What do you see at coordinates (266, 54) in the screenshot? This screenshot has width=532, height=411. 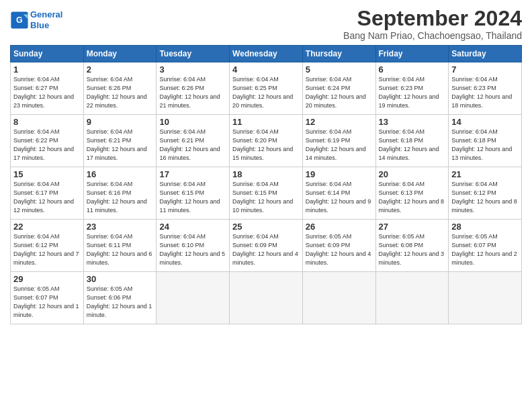 I see `column-header-wednesday: Wednesday` at bounding box center [266, 54].